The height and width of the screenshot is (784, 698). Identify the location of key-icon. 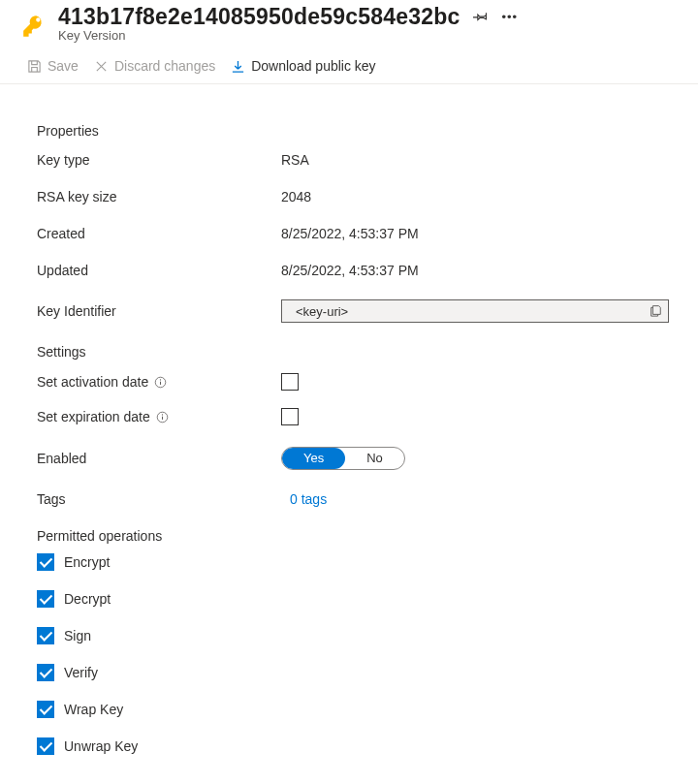
(34, 21).